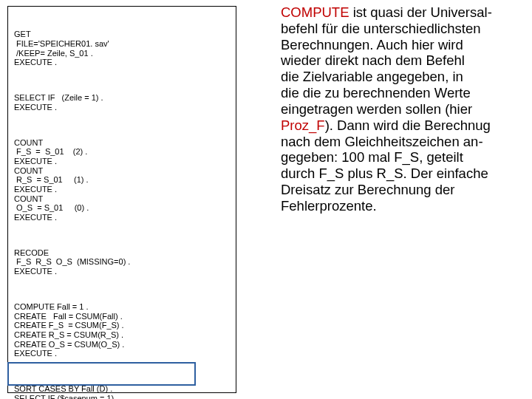 Image resolution: width=532 pixels, height=399 pixels. What do you see at coordinates (122, 102) in the screenshot?
I see `code-block-select: SELECT IF (Zeile = 1) . EXECUTE .` at bounding box center [122, 102].